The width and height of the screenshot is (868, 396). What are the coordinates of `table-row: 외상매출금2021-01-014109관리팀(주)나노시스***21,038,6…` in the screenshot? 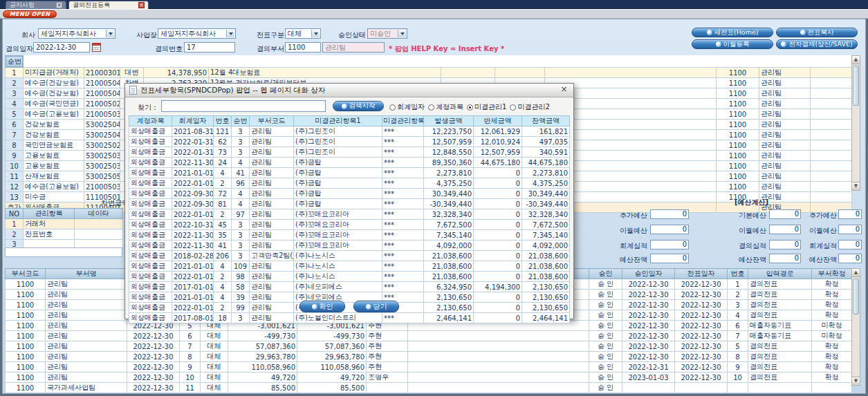 It's located at (350, 267).